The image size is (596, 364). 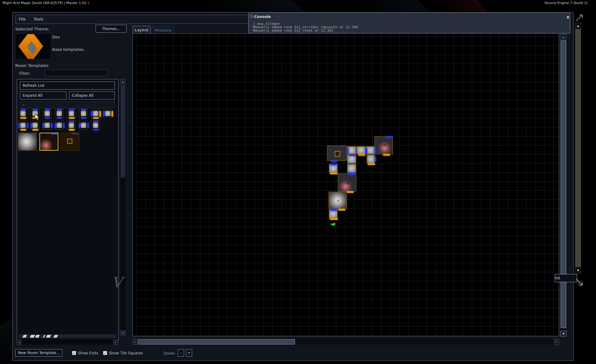 I want to click on layout-vscroll-down-icon: ▼, so click(x=563, y=334).